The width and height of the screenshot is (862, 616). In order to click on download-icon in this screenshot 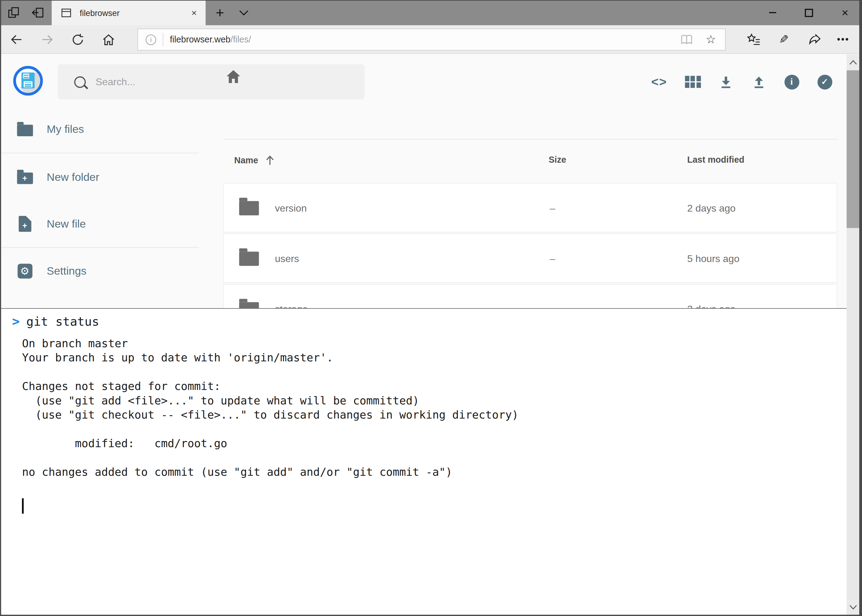, I will do `click(726, 82)`.